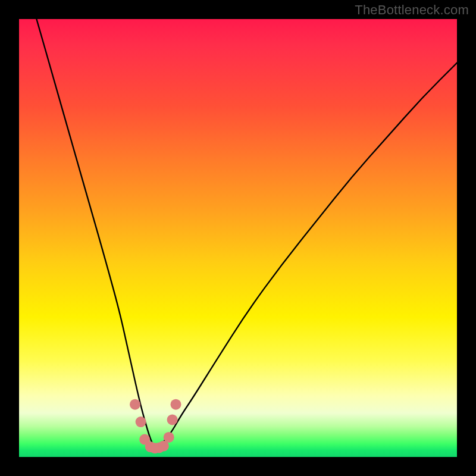 This screenshot has height=476, width=476. I want to click on highlight-markers, so click(156, 427).